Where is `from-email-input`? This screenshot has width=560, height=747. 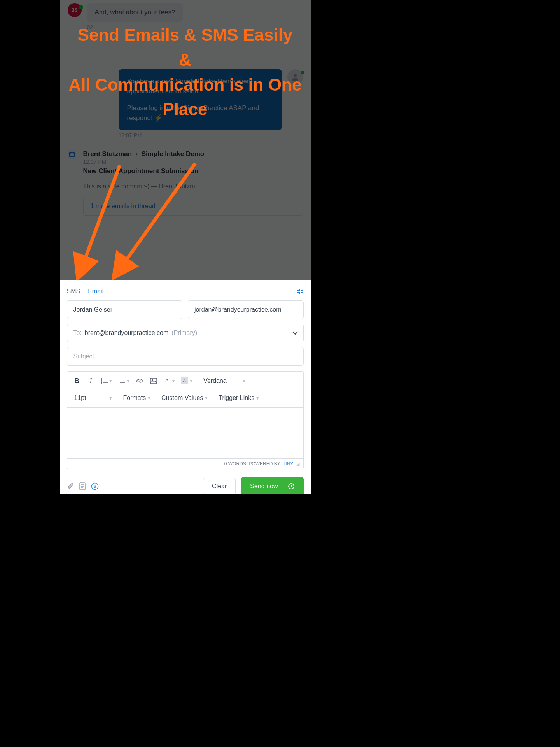 from-email-input is located at coordinates (246, 310).